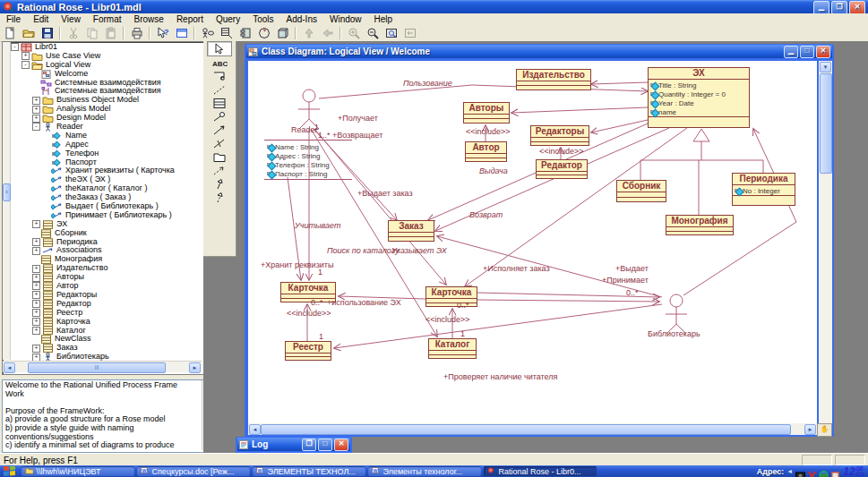  I want to click on class-box: Сборник, so click(641, 192).